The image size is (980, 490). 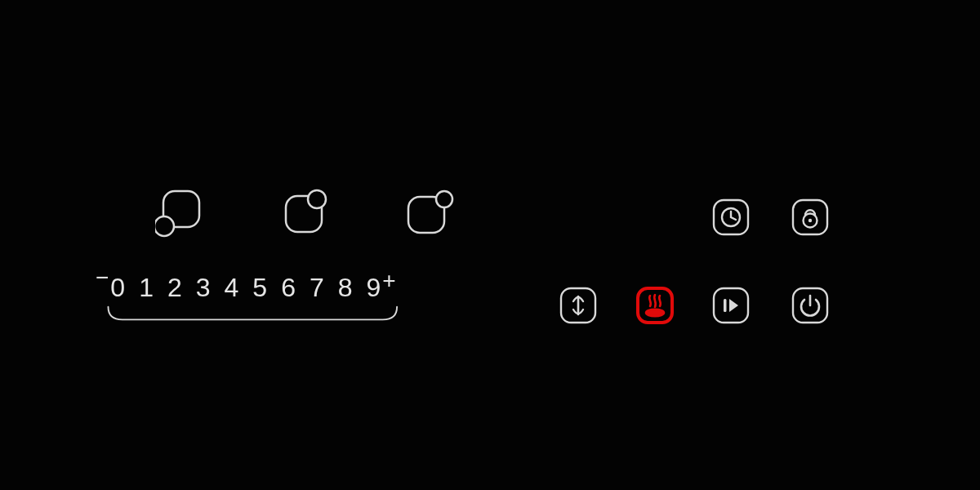 What do you see at coordinates (578, 305) in the screenshot?
I see `boost-icon` at bounding box center [578, 305].